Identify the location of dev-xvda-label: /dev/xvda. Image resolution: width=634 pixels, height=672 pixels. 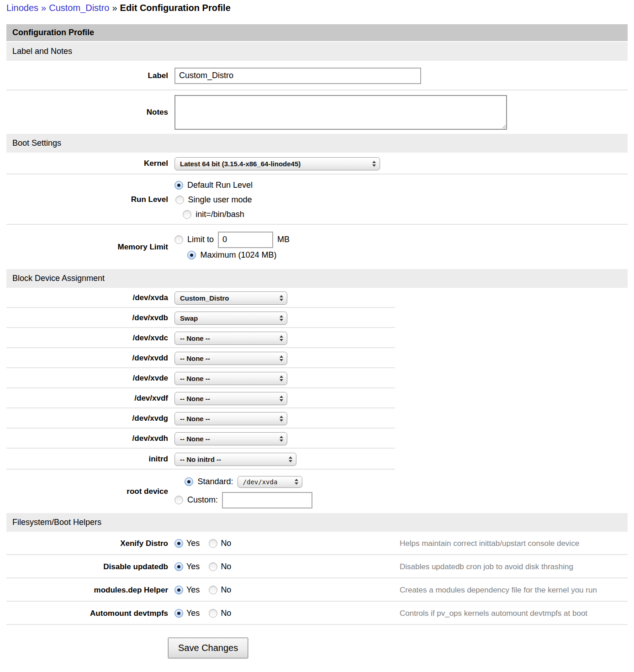
(87, 298).